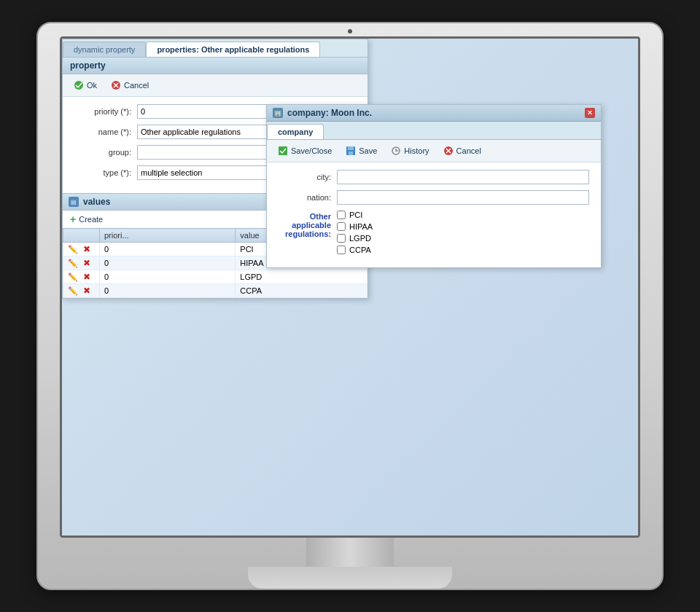 This screenshot has width=700, height=612. I want to click on property-toolbar: Ok Cancel, so click(215, 86).